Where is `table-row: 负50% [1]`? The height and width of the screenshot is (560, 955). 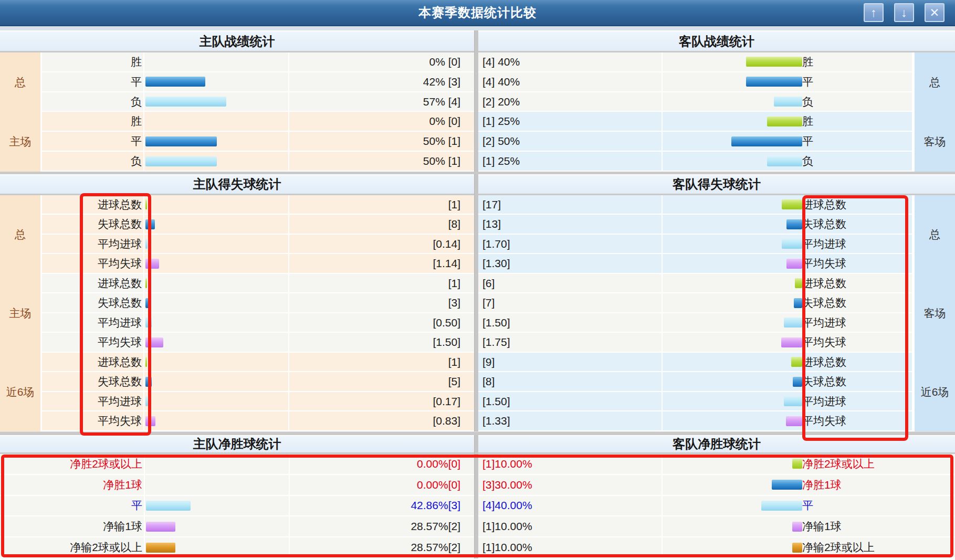 table-row: 负50% [1] is located at coordinates (258, 162).